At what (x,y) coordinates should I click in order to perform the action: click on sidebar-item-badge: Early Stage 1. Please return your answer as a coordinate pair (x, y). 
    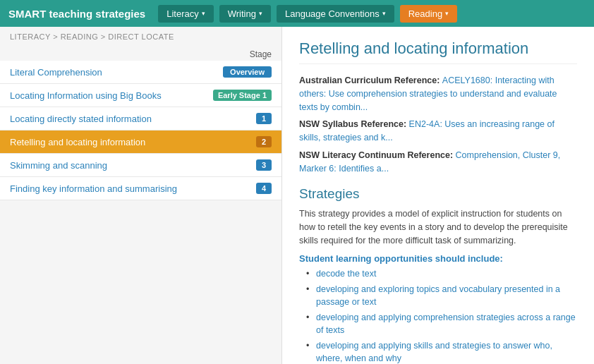
    Looking at the image, I should click on (243, 95).